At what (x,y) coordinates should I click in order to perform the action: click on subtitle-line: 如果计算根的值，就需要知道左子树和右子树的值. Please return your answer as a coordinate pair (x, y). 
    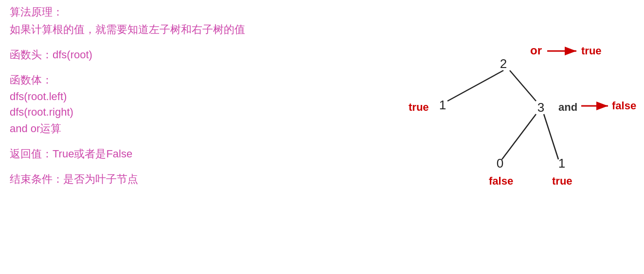
    Looking at the image, I should click on (146, 30).